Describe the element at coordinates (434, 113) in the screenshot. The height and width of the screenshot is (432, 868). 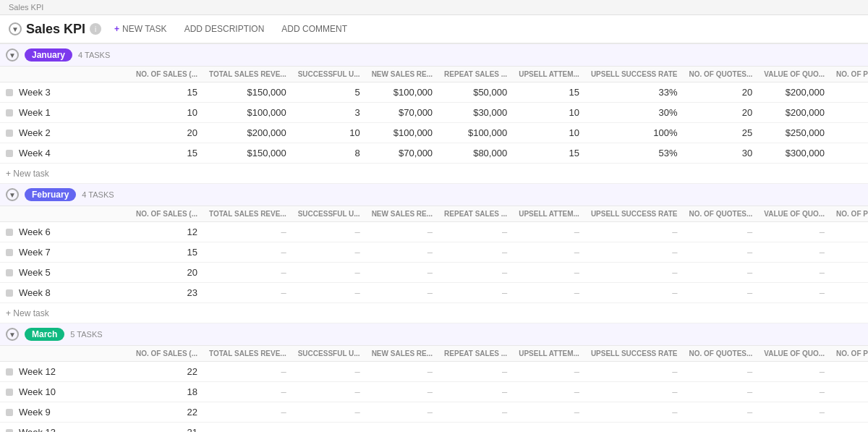
I see `table-row: Week 1 10$100,0003$70,000$30,0001030%20$…` at that location.